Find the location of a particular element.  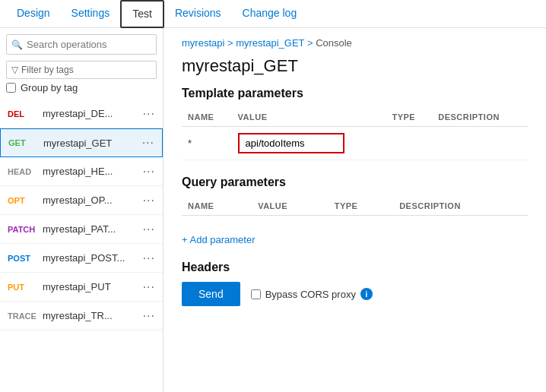

search-box: 🔍 is located at coordinates (81, 44).